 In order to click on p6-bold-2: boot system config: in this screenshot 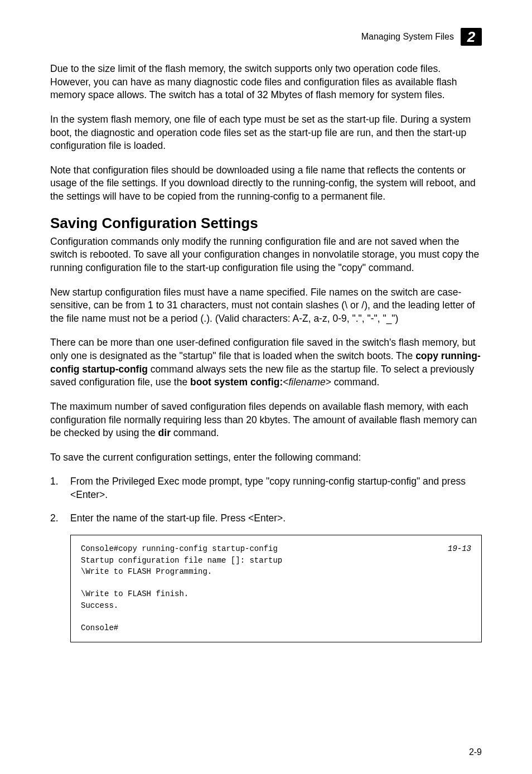, I will do `click(236, 382)`.